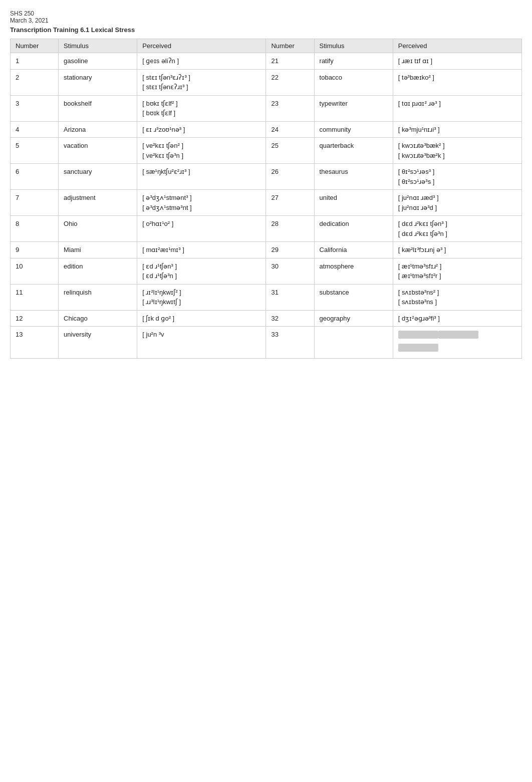 This screenshot has width=532, height=782. I want to click on table-cell: [ ɡeɪs əliʔn ], so click(201, 61).